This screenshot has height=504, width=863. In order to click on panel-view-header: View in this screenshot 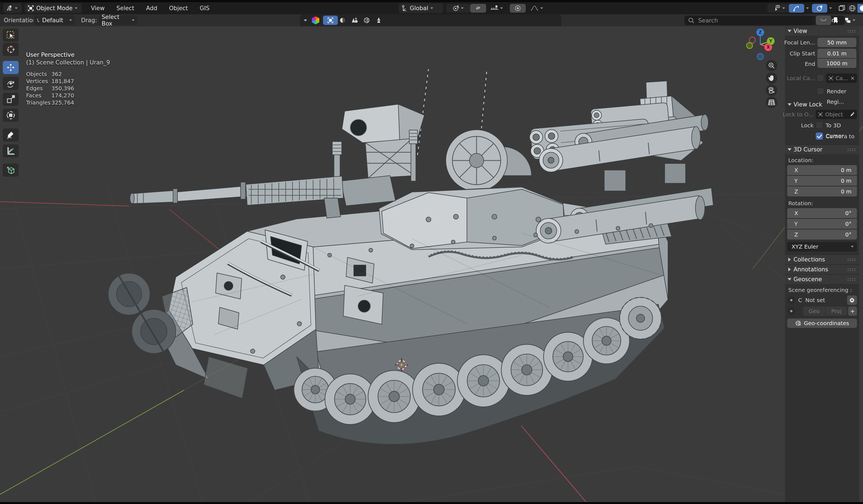, I will do `click(822, 31)`.